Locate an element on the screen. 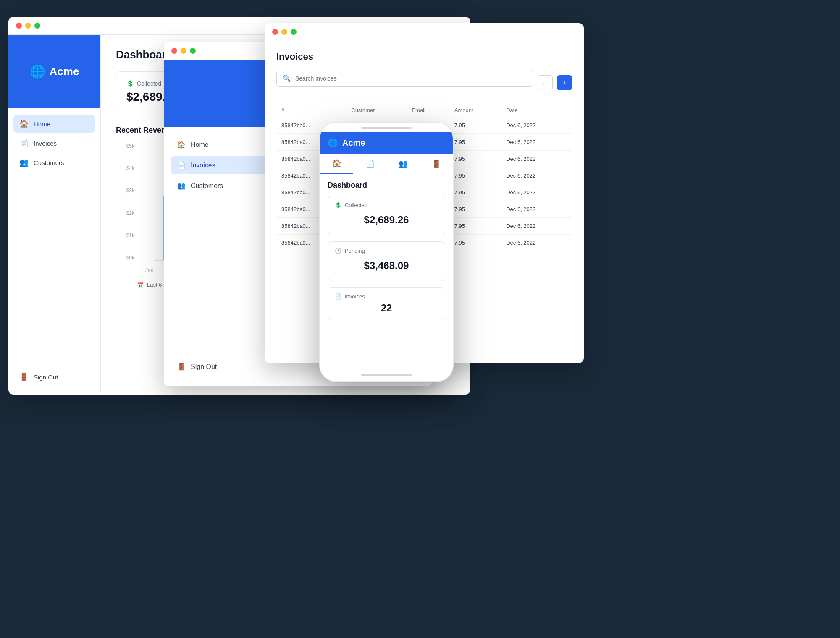 The width and height of the screenshot is (840, 638). search-icon: 🔍 is located at coordinates (287, 78).